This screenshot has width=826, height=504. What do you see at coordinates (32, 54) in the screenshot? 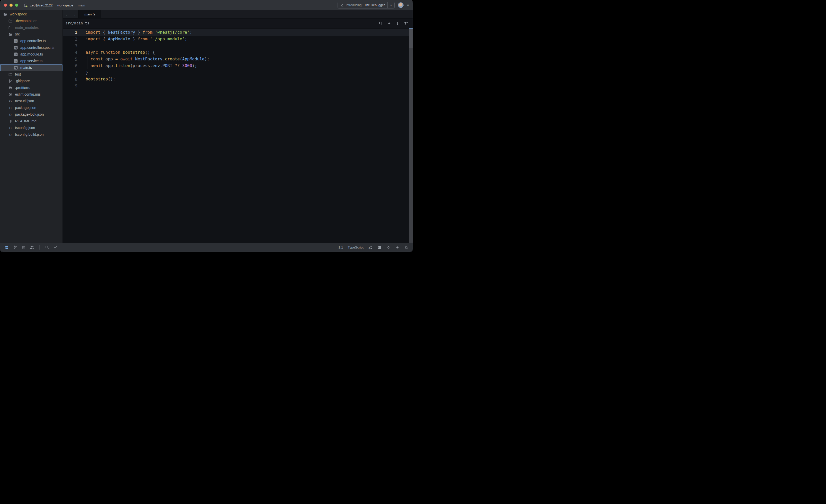
I see `tree-item-app-module-ts: TSapp.module.ts` at bounding box center [32, 54].